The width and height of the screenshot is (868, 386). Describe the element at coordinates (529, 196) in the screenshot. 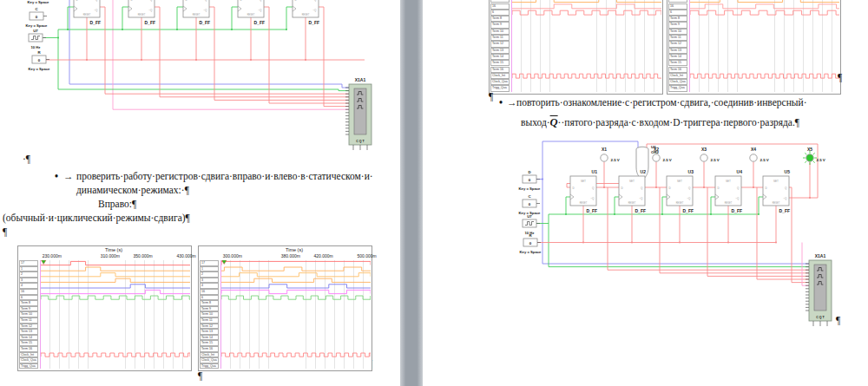

I see `control-ref-label: C` at that location.